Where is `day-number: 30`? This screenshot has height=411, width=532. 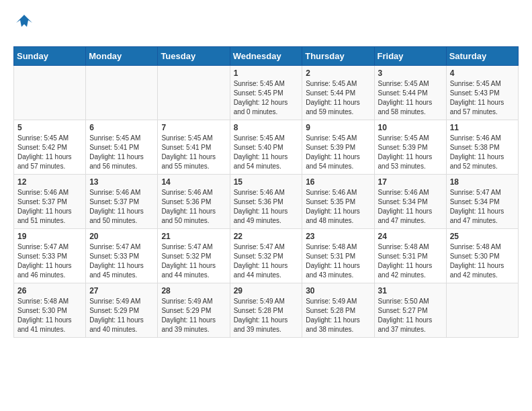
day-number: 30 is located at coordinates (338, 291).